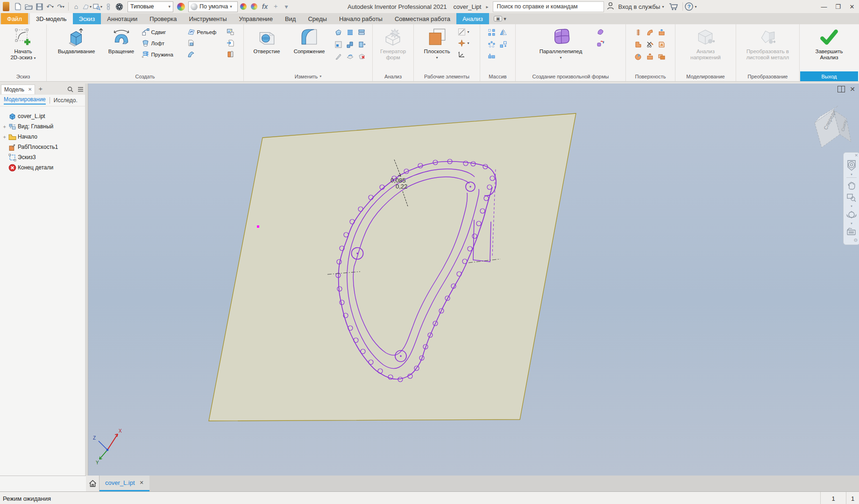 This screenshot has height=504, width=859. What do you see at coordinates (51, 19) in the screenshot?
I see `ribbon-tab-3d-модель: 3D-модель` at bounding box center [51, 19].